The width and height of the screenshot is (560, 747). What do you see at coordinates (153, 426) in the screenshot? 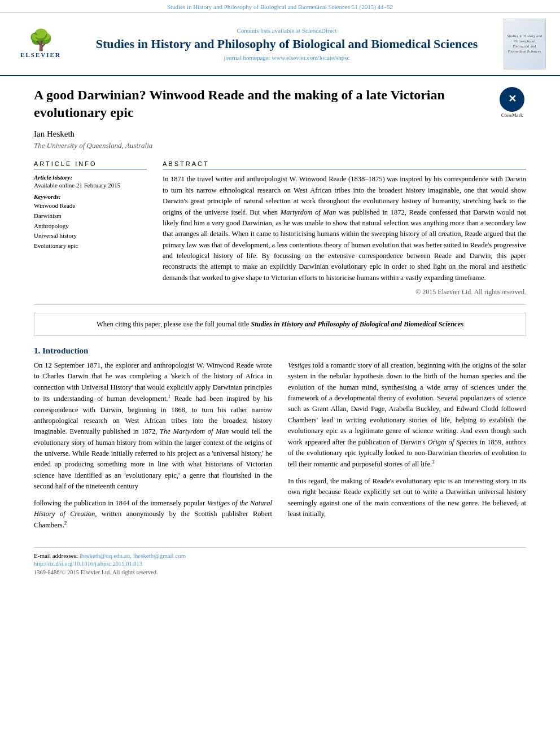
I see `intro-paragraph-1: On 12 September 1871, the explorer and a…` at bounding box center [153, 426].